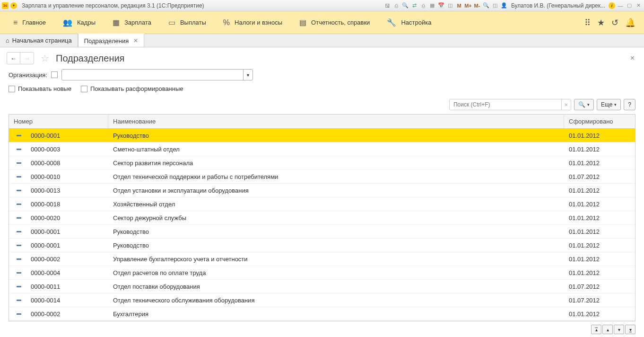  Describe the element at coordinates (620, 6) in the screenshot. I see `minimize-icon: —` at that location.